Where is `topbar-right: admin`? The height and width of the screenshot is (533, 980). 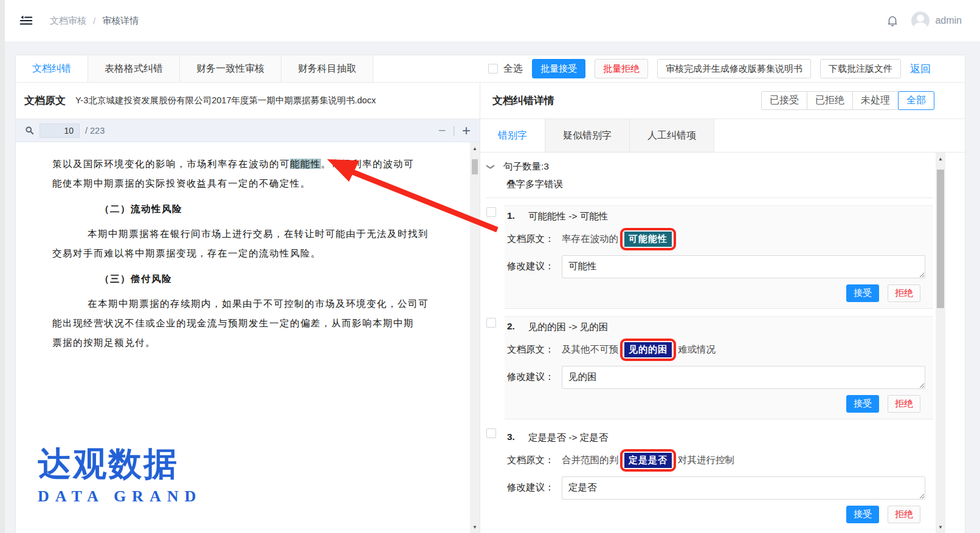
topbar-right: admin is located at coordinates (924, 21).